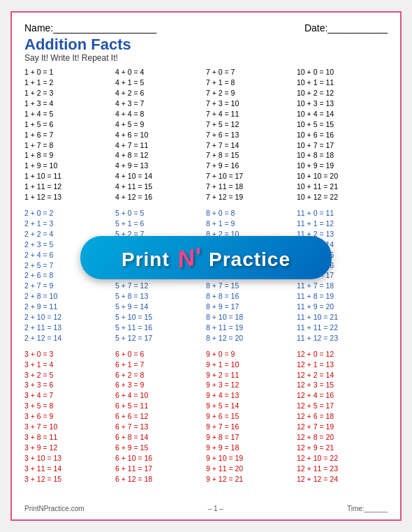  Describe the element at coordinates (341, 385) in the screenshot. I see `fact-item: 12 + 3 = 15` at that location.